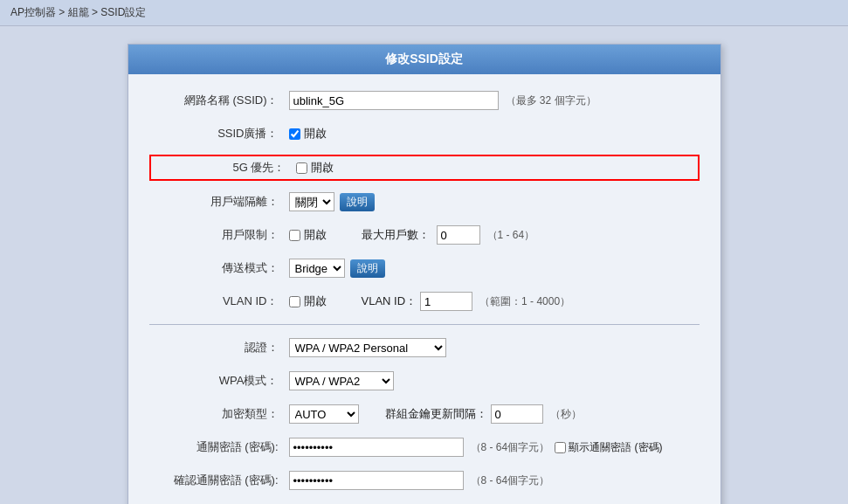 Image resolution: width=848 pixels, height=504 pixels. I want to click on client-isolation-row: 用戶端隔離： 關閉 開啟 說明, so click(424, 202).